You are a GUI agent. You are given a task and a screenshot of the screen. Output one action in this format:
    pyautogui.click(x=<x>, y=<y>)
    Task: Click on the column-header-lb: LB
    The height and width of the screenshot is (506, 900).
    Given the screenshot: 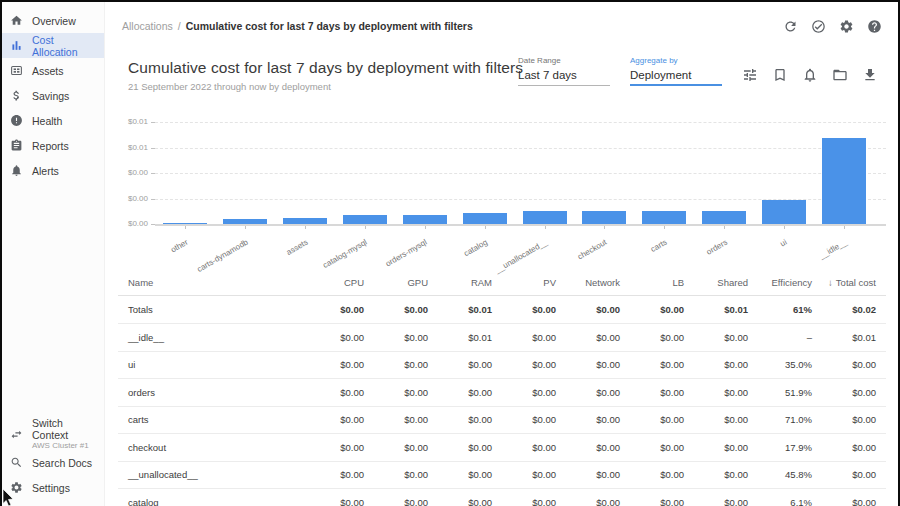 What is the action you would take?
    pyautogui.click(x=662, y=282)
    